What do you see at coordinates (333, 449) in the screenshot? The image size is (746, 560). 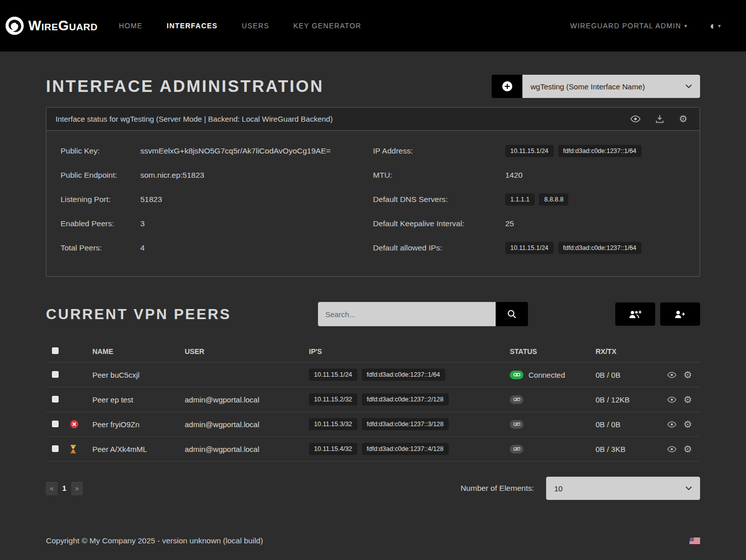 I see `peer-ip-badge: 10.11.15.4/32` at bounding box center [333, 449].